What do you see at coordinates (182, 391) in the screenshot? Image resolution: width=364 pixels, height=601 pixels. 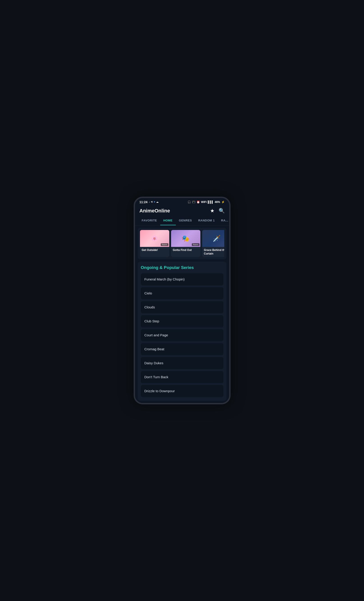 I see `series-item-8: Drizzle to Downpour` at bounding box center [182, 391].